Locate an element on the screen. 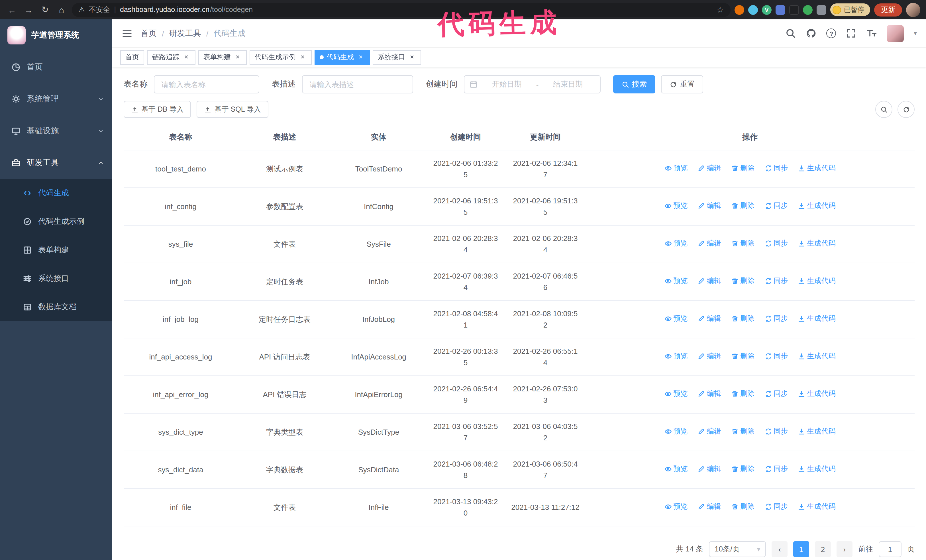 This screenshot has height=560, width=926. tab-trace: 链路追踪 × is located at coordinates (171, 57).